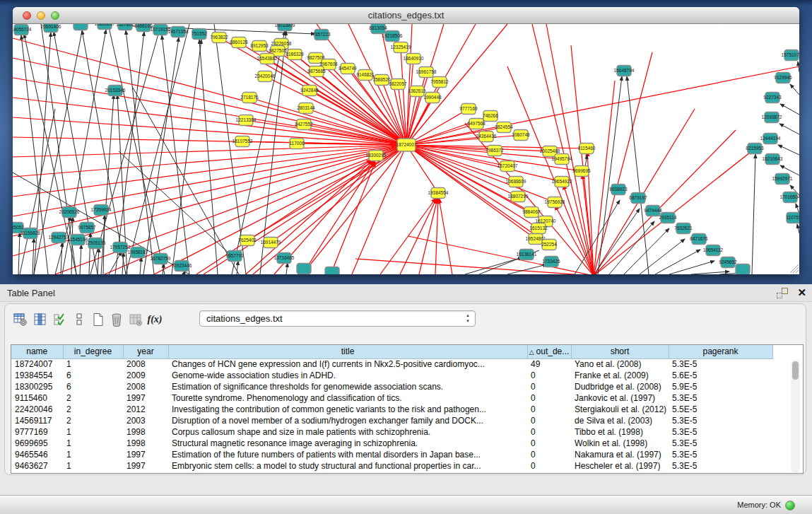 This screenshot has height=514, width=812. Describe the element at coordinates (519, 197) in the screenshot. I see `graph-node: 18807299` at that location.